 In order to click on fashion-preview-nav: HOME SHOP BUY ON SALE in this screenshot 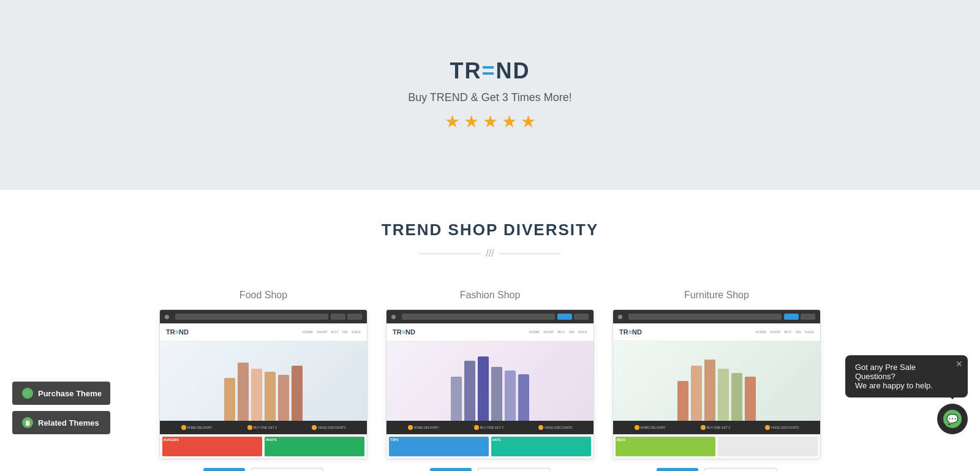, I will do `click(558, 332)`.